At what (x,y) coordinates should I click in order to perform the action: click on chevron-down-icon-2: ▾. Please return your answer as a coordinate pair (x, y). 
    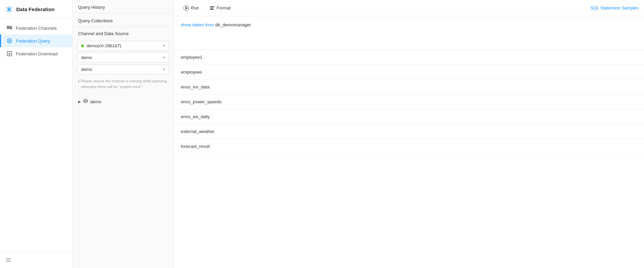
    Looking at the image, I should click on (164, 57).